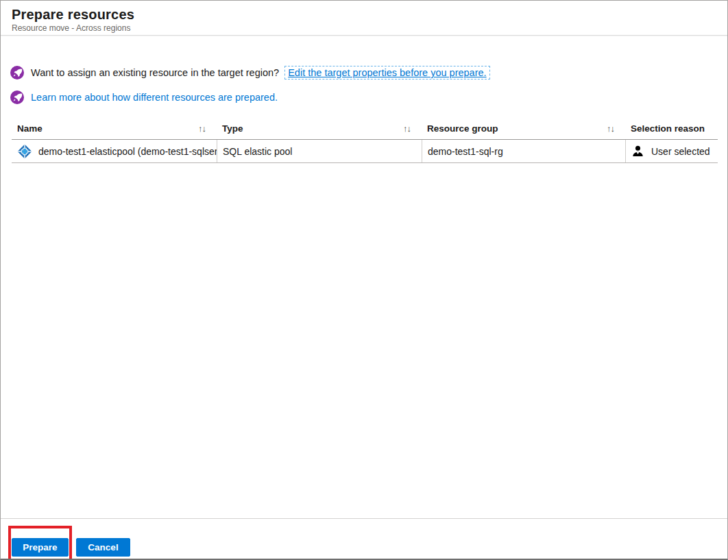 The height and width of the screenshot is (560, 728). I want to click on column-label: Type, so click(233, 129).